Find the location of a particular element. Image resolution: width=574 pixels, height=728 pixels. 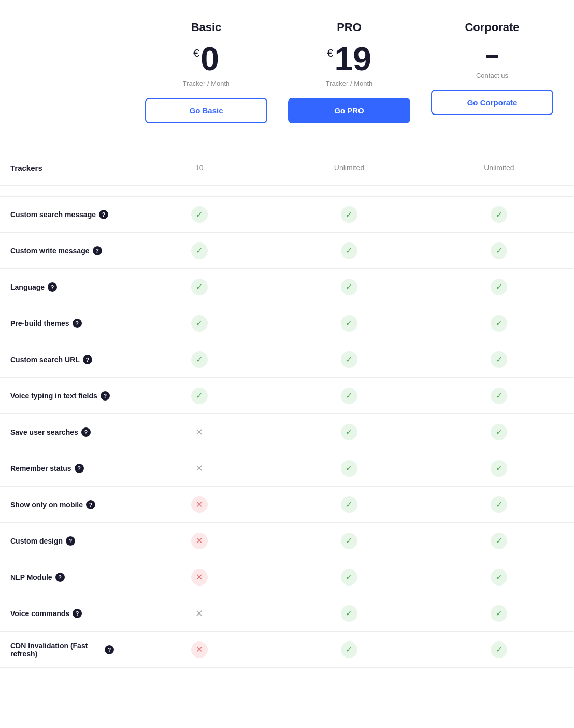

currency-pro: € is located at coordinates (330, 53).